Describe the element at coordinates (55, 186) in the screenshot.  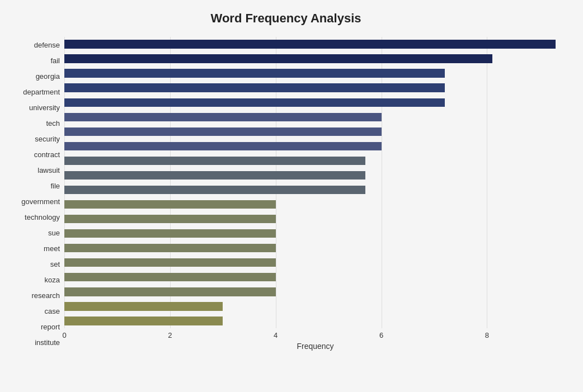
I see `y-label: file` at that location.